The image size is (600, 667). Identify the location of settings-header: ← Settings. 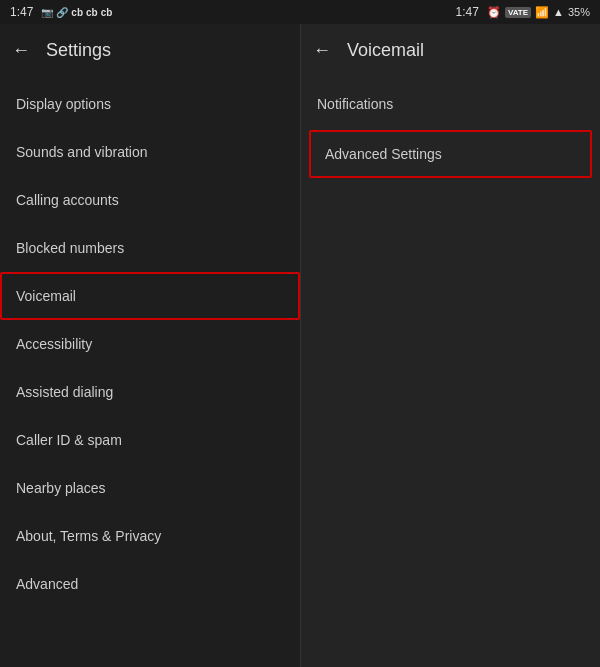
(150, 50).